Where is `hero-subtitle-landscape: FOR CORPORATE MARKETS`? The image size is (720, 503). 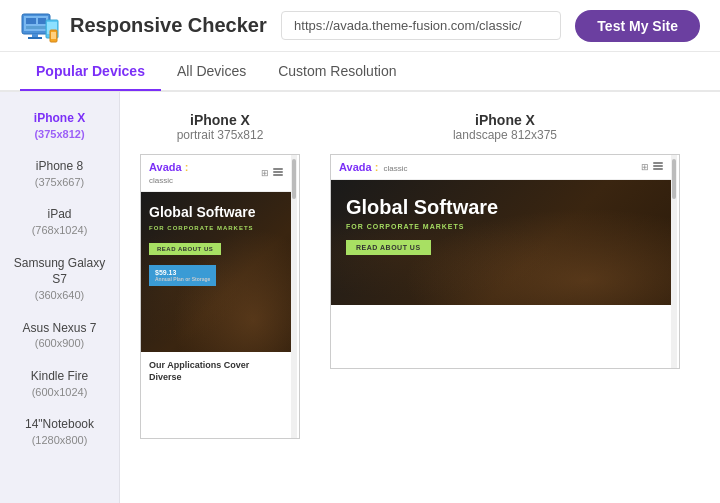 hero-subtitle-landscape: FOR CORPORATE MARKETS is located at coordinates (501, 226).